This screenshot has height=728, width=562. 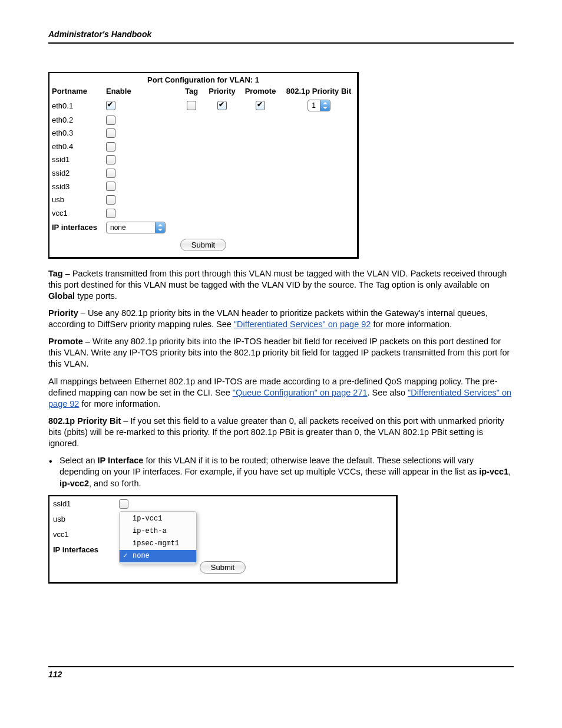 What do you see at coordinates (281, 673) in the screenshot?
I see `page-number: 112` at bounding box center [281, 673].